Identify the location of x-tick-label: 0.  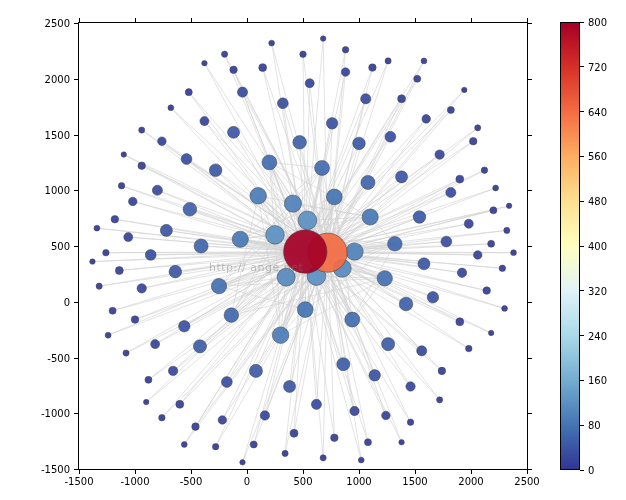
(247, 482).